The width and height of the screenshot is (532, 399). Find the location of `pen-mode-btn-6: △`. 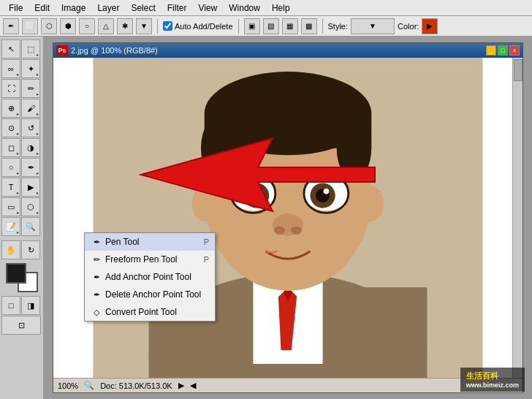

pen-mode-btn-6: △ is located at coordinates (106, 26).